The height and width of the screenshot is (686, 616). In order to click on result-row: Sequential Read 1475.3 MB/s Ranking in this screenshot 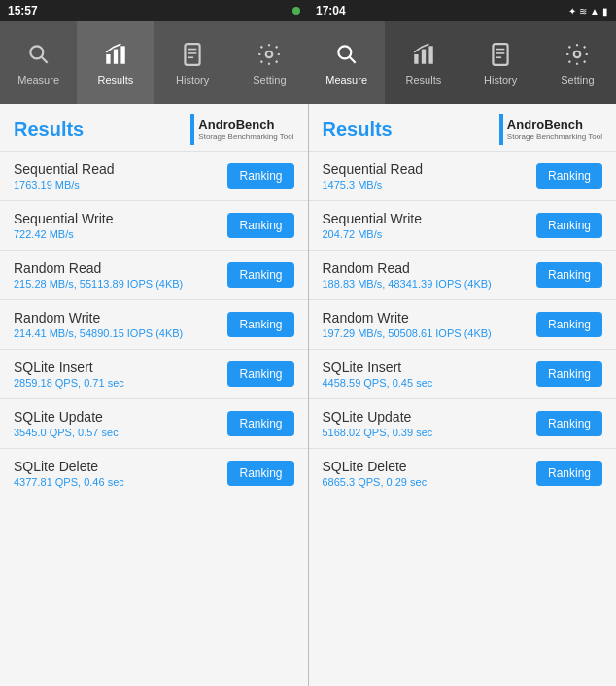, I will do `click(462, 175)`.